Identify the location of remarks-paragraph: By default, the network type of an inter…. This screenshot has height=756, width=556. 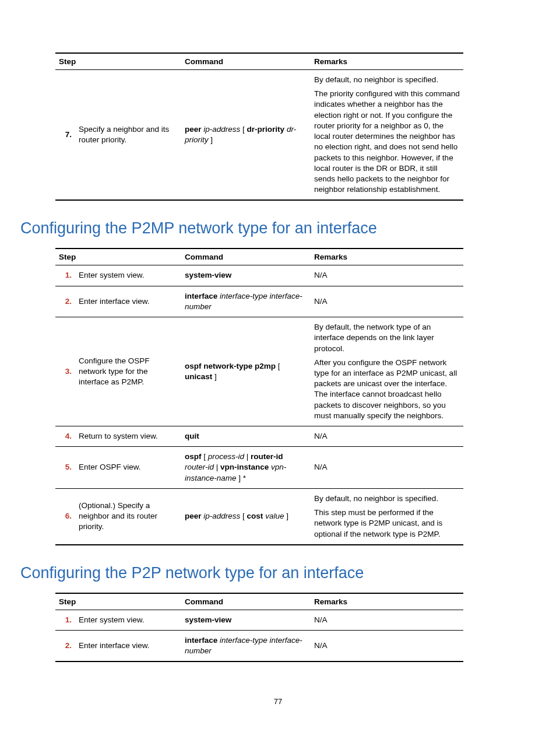
(387, 338).